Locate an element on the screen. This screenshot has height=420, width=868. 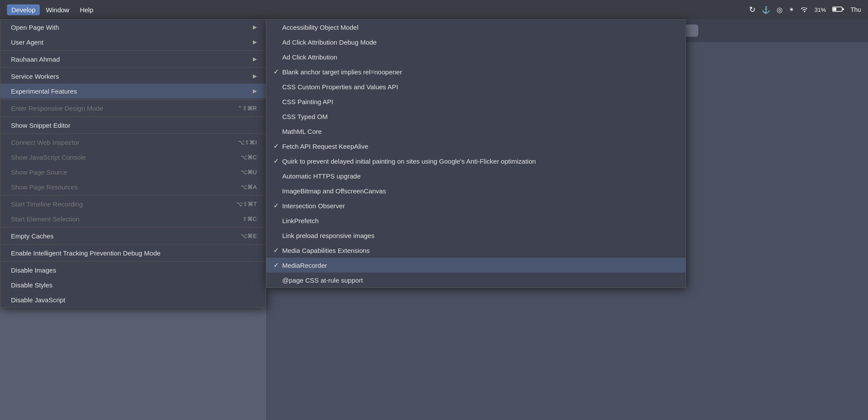
exp-mediarecorder: ✓ MediaRecorder is located at coordinates (476, 265).